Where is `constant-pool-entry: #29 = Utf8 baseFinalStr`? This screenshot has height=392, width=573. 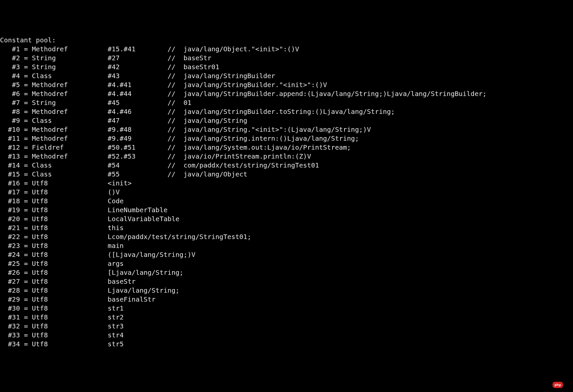
constant-pool-entry: #29 = Utf8 baseFinalStr is located at coordinates (286, 299).